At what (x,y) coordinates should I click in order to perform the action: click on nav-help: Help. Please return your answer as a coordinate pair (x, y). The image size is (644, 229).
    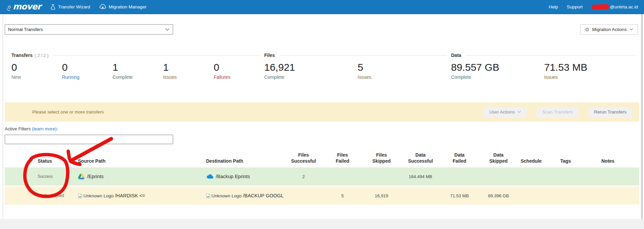
    Looking at the image, I should click on (553, 7).